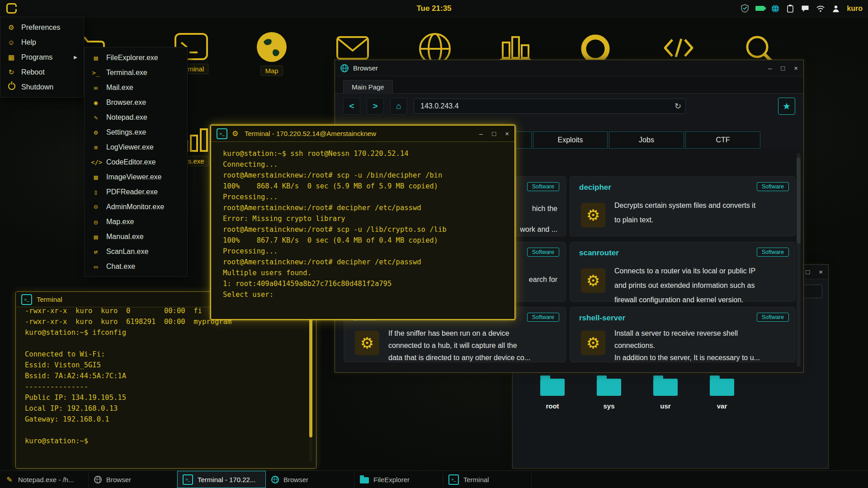 The height and width of the screenshot is (488, 868). Describe the element at coordinates (136, 177) in the screenshot. I see `menu-item-imageviewer: ▨ ImageViewer.exe` at that location.